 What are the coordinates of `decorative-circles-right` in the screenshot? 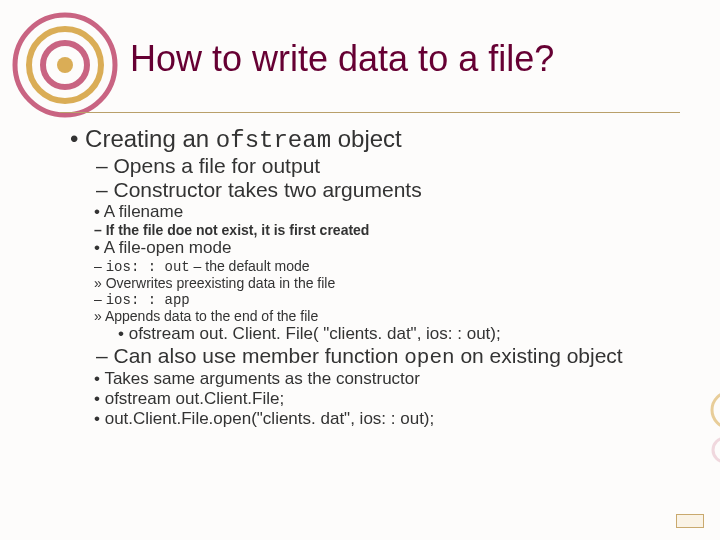 It's located at (705, 435).